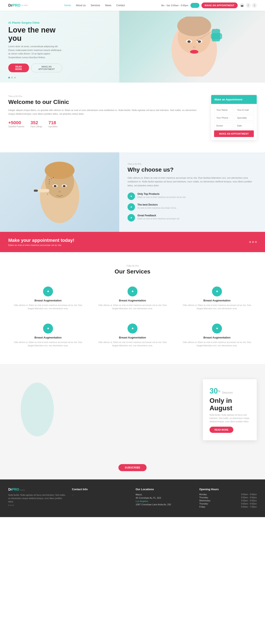 The width and height of the screenshot is (265, 644). What do you see at coordinates (48, 336) in the screenshot?
I see `service-card-4: ✦ Breast Augmentation Odio ultrices ut. …` at bounding box center [48, 336].